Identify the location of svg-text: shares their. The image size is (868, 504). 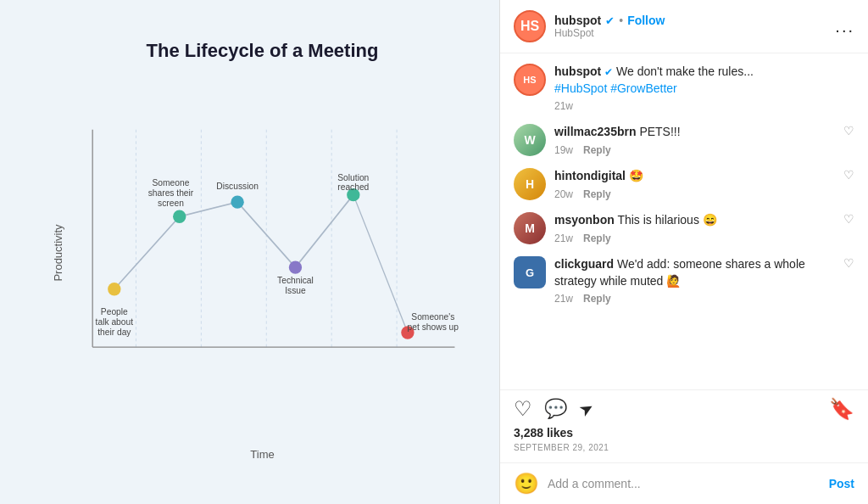
(170, 193).